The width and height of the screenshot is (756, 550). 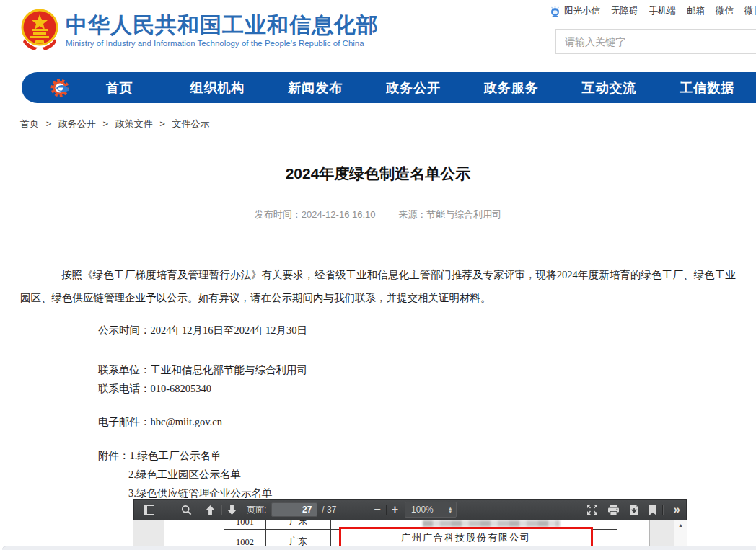 What do you see at coordinates (30, 124) in the screenshot?
I see `breadcrumb-home: 首页` at bounding box center [30, 124].